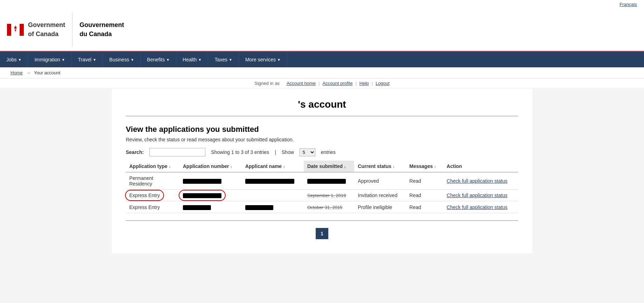 This screenshot has height=303, width=644. What do you see at coordinates (322, 4) in the screenshot?
I see `top-bar: Français` at bounding box center [322, 4].